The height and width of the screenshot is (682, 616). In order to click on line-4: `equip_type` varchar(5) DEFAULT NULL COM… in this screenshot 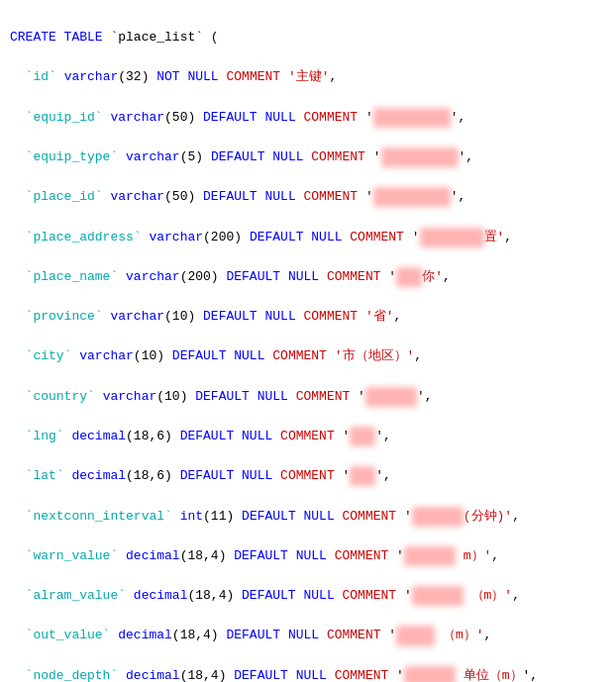, I will do `click(308, 157)`.